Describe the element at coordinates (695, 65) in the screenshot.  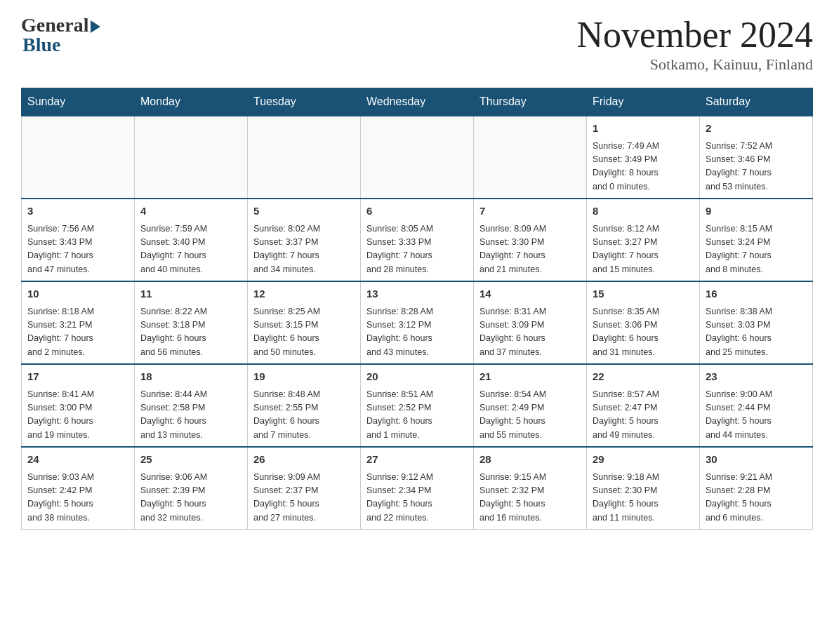
I see `location: Sotkamo, Kainuu, Finland` at that location.